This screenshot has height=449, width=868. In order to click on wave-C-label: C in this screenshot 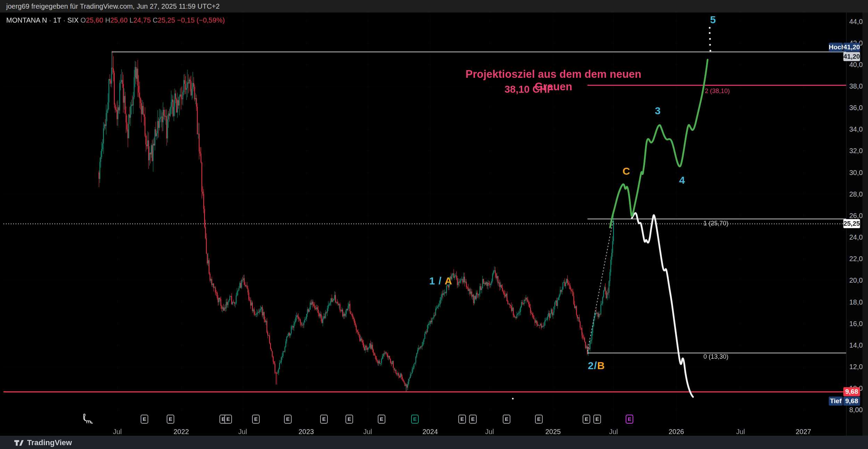, I will do `click(626, 171)`.